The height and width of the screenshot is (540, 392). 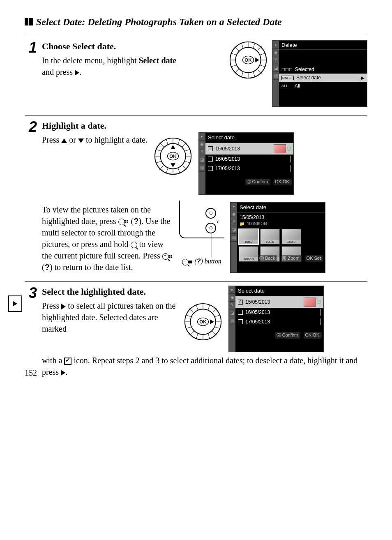 I want to click on retouch-tab-icon: ◪, so click(x=234, y=230).